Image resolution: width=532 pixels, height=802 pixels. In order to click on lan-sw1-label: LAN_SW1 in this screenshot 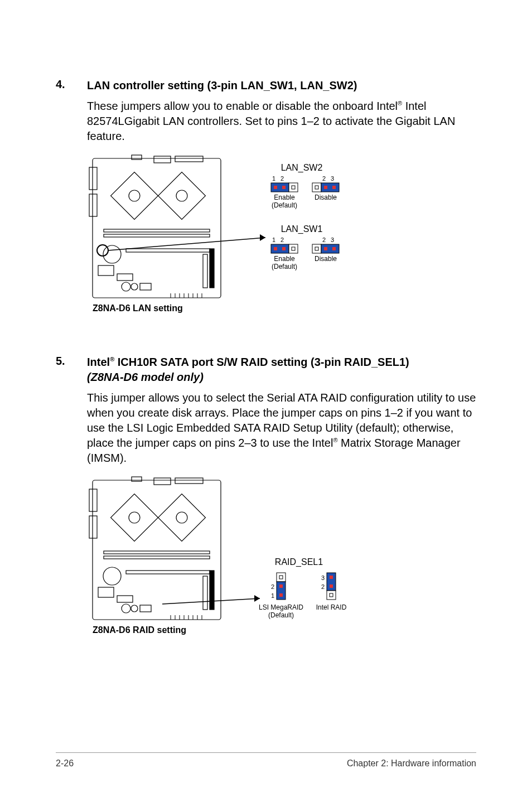, I will do `click(302, 229)`.